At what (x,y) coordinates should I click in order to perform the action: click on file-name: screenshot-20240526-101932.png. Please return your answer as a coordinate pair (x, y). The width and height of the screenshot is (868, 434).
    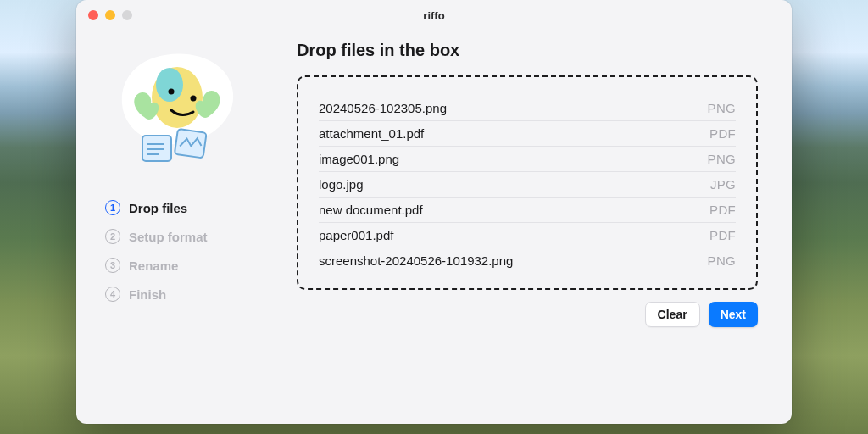
    Looking at the image, I should click on (415, 261).